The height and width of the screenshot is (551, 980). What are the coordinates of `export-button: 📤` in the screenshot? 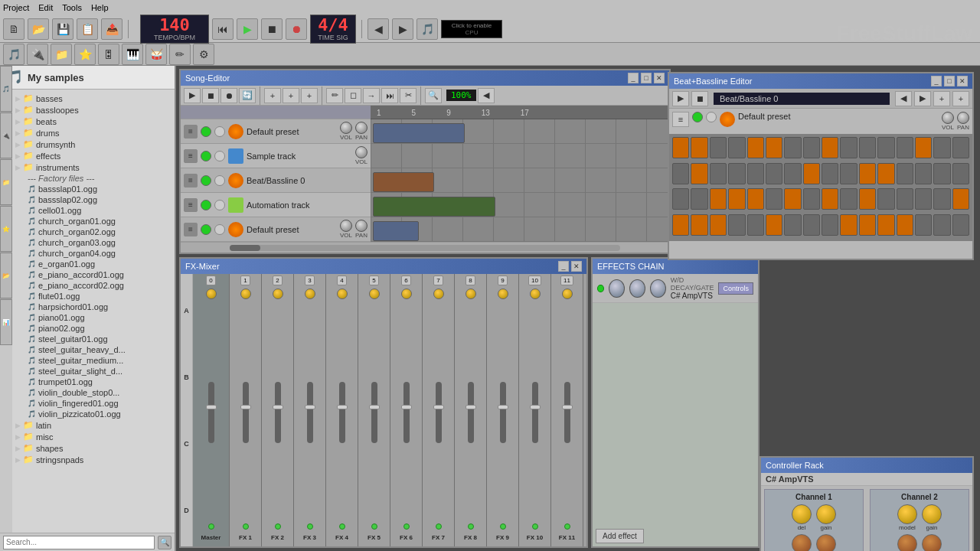 It's located at (112, 29).